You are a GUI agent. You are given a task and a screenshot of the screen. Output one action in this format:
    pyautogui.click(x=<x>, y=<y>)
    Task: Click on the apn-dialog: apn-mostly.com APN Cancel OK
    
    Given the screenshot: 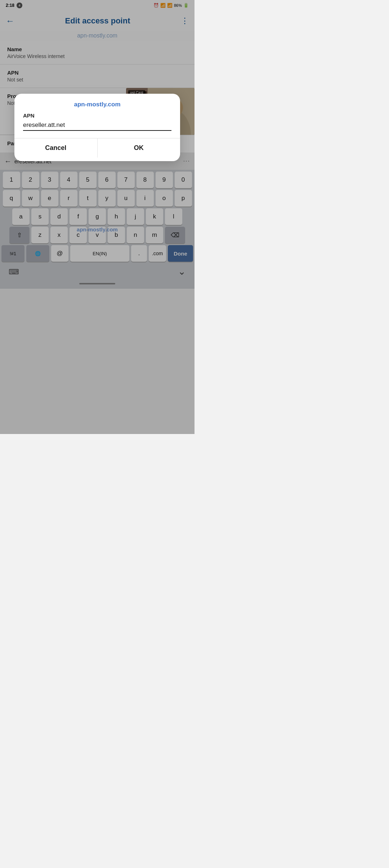 What is the action you would take?
    pyautogui.click(x=97, y=128)
    